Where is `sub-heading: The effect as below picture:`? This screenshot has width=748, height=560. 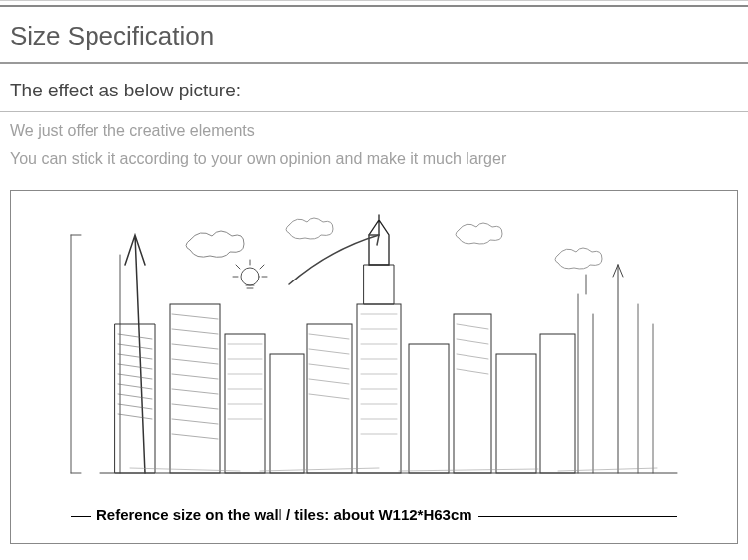
sub-heading: The effect as below picture: is located at coordinates (374, 88).